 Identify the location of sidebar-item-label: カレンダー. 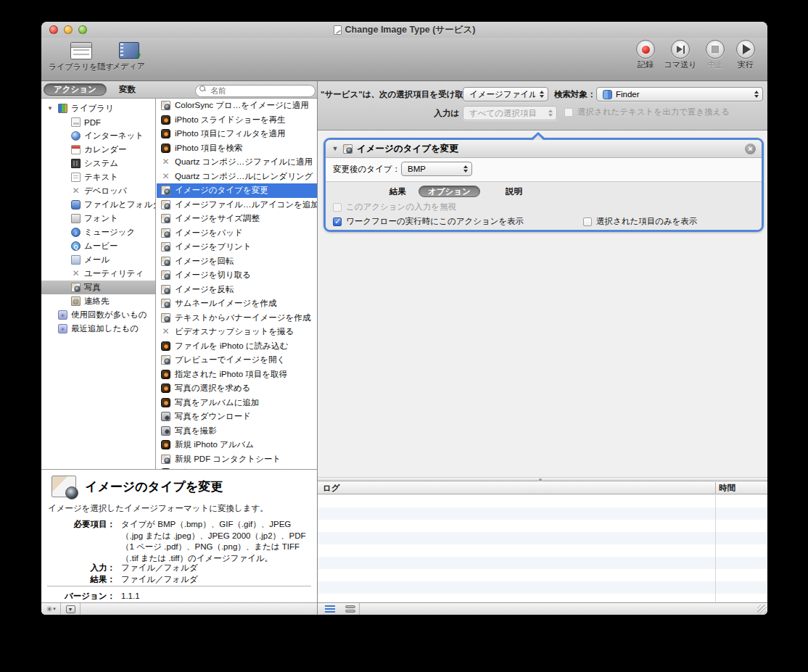
(106, 149).